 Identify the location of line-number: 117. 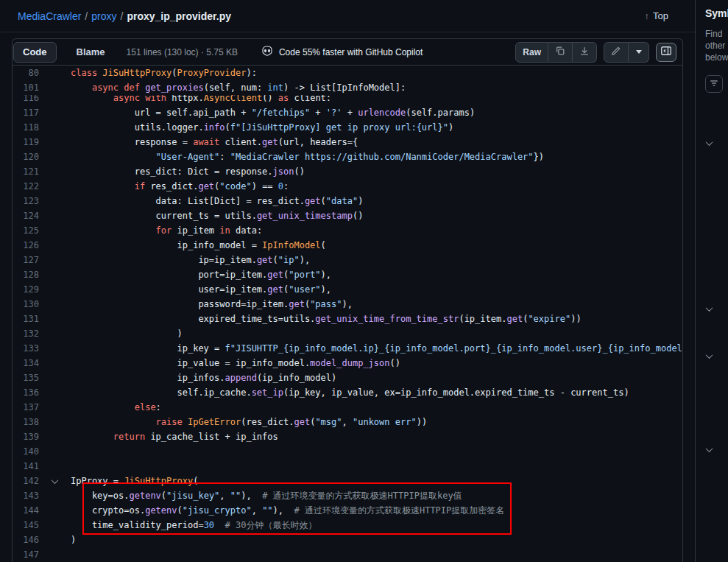
(26, 113).